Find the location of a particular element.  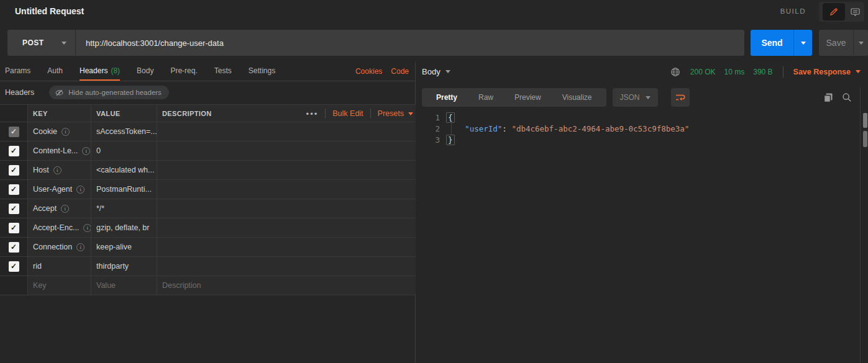

view-tab-visualize: Visualize is located at coordinates (577, 97).